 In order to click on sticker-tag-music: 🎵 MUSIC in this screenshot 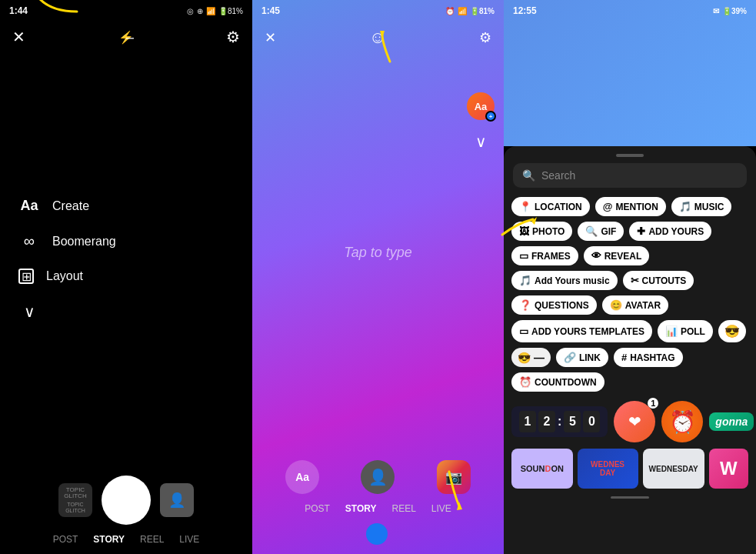, I will do `click(701, 206)`.